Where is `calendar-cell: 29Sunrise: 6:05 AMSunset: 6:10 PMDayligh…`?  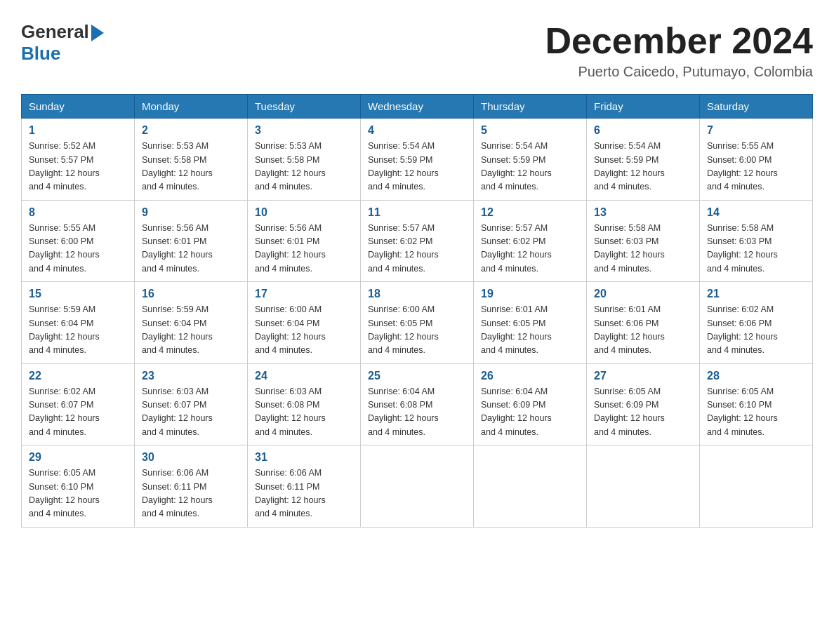 calendar-cell: 29Sunrise: 6:05 AMSunset: 6:10 PMDayligh… is located at coordinates (79, 487).